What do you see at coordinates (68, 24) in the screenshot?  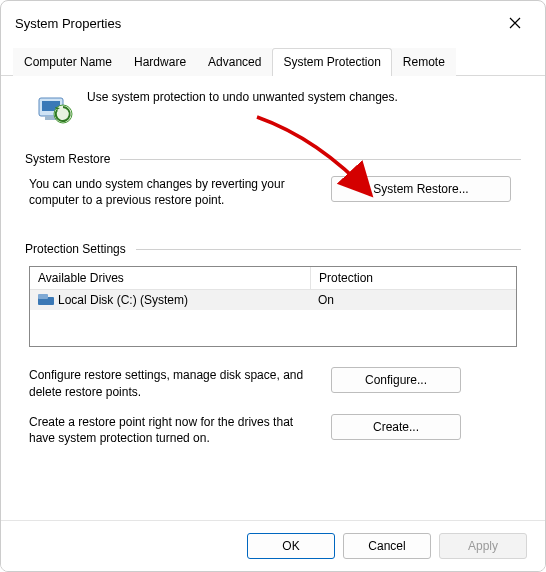 I see `window-title: System Properties` at bounding box center [68, 24].